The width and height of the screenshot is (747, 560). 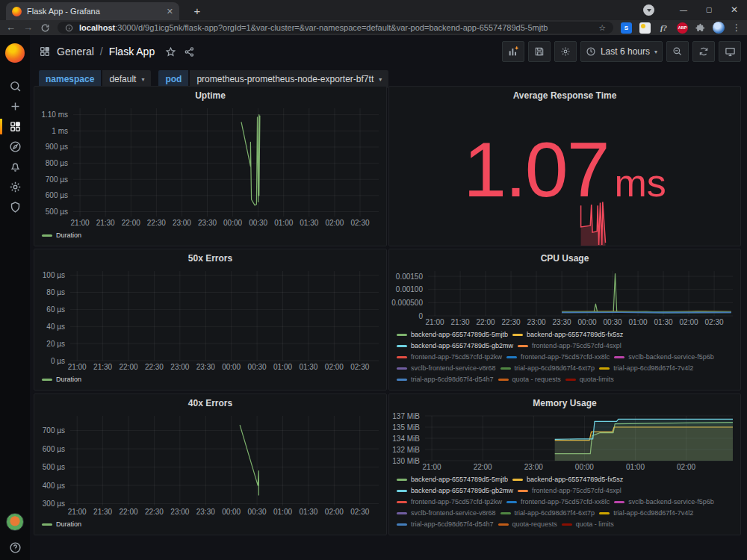 I want to click on reload-button, so click(x=45, y=28).